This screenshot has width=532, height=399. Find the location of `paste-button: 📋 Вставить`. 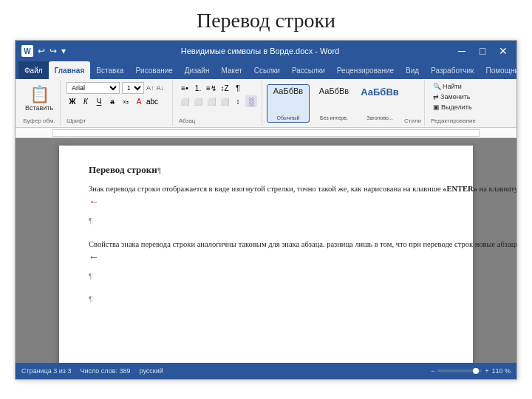

paste-button: 📋 Вставить is located at coordinates (39, 99).